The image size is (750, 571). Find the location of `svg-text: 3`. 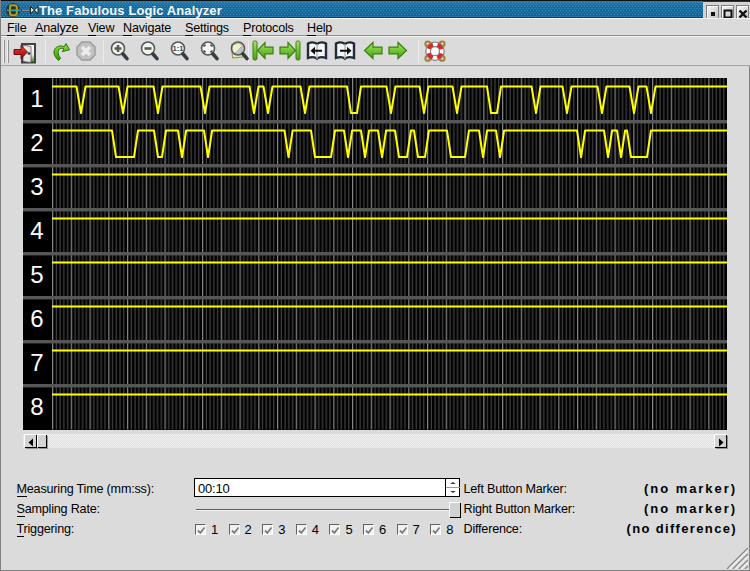

svg-text: 3 is located at coordinates (36, 186).